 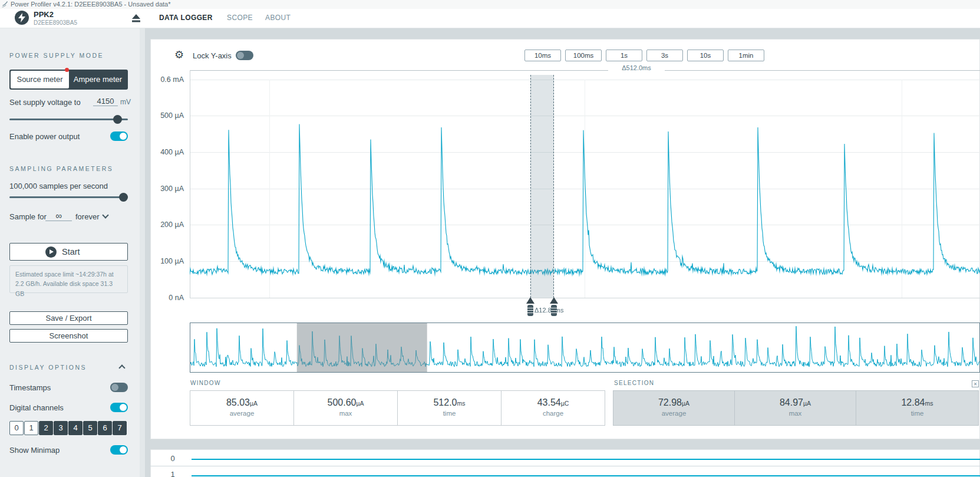 I want to click on zoom-button-1min: 1min, so click(x=746, y=55).